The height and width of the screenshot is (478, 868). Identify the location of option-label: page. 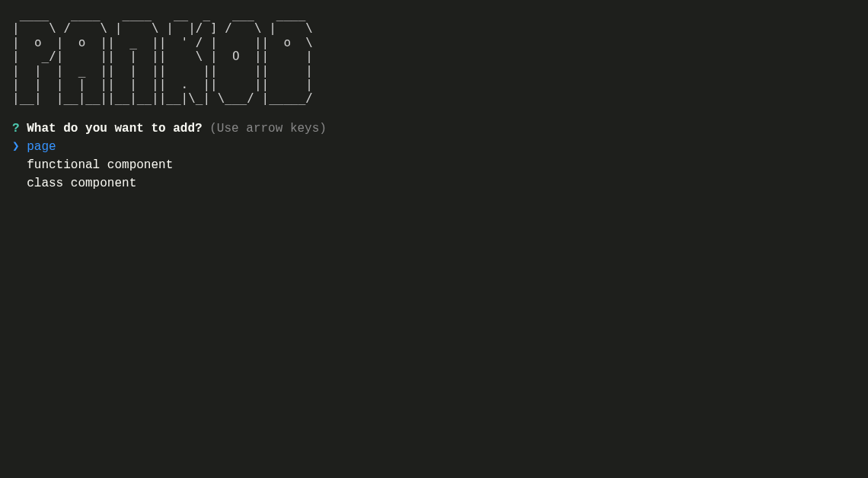
(41, 147).